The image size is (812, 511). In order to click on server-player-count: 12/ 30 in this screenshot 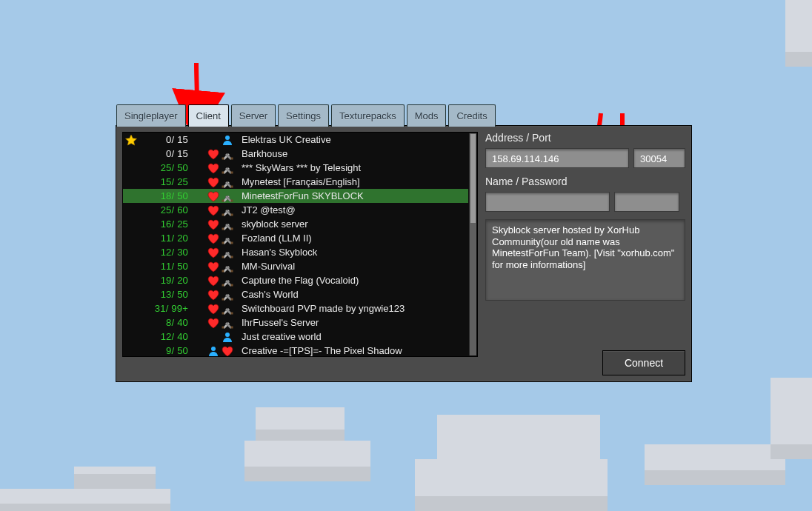, I will do `click(164, 252)`.